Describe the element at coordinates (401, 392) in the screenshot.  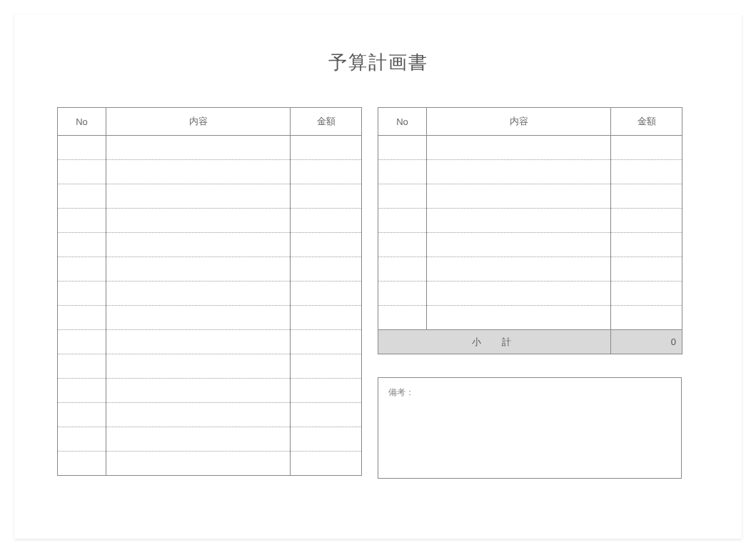
I see `remarks-label: 備考：` at that location.